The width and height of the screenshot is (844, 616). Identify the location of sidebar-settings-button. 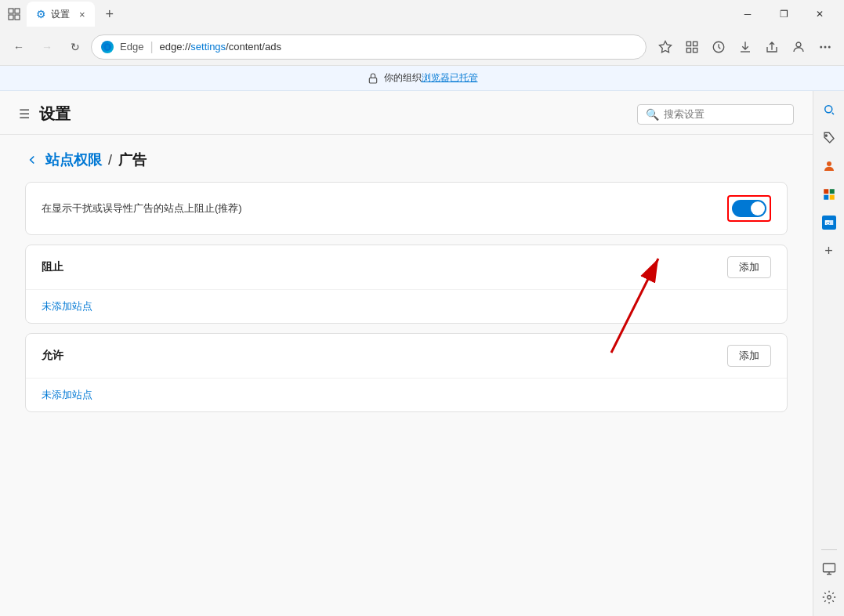
(829, 597).